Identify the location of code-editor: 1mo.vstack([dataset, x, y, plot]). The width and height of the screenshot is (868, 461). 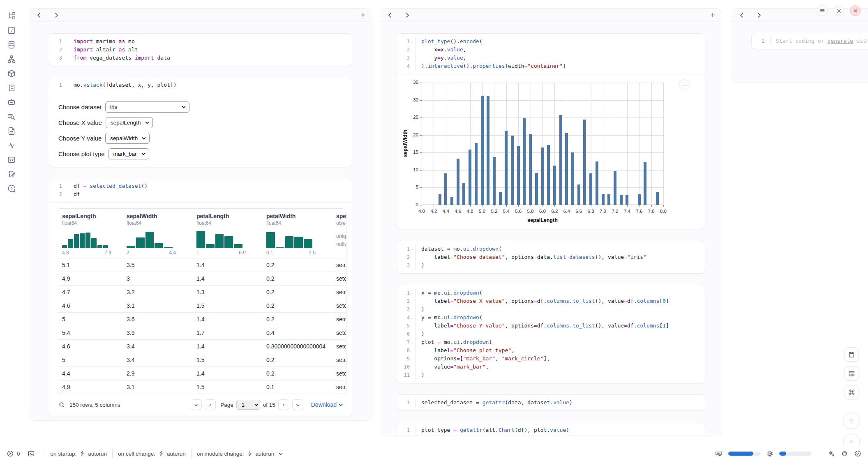
(201, 85).